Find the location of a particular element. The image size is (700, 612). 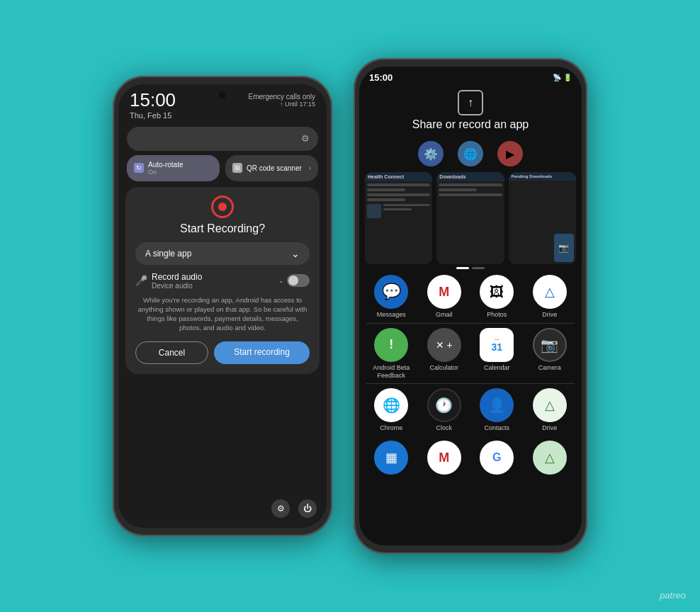

settings-share-icon: ⚙️ is located at coordinates (431, 154).